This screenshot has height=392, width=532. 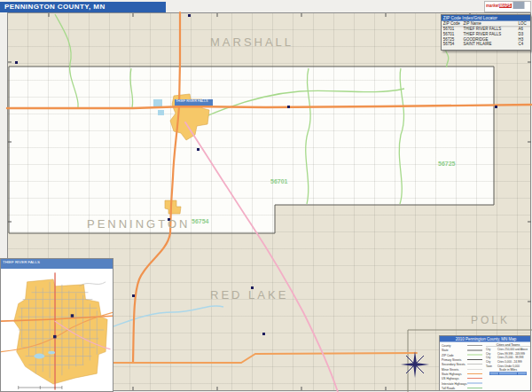 What do you see at coordinates (524, 44) in the screenshot?
I see `loc-cell: C4` at bounding box center [524, 44].